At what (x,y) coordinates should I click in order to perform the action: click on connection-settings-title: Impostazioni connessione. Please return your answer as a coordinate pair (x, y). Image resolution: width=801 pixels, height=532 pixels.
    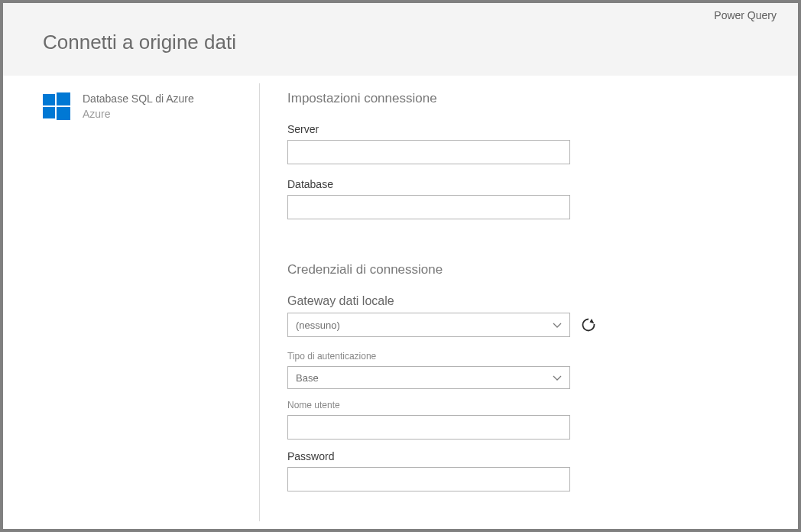
    Looking at the image, I should click on (543, 99).